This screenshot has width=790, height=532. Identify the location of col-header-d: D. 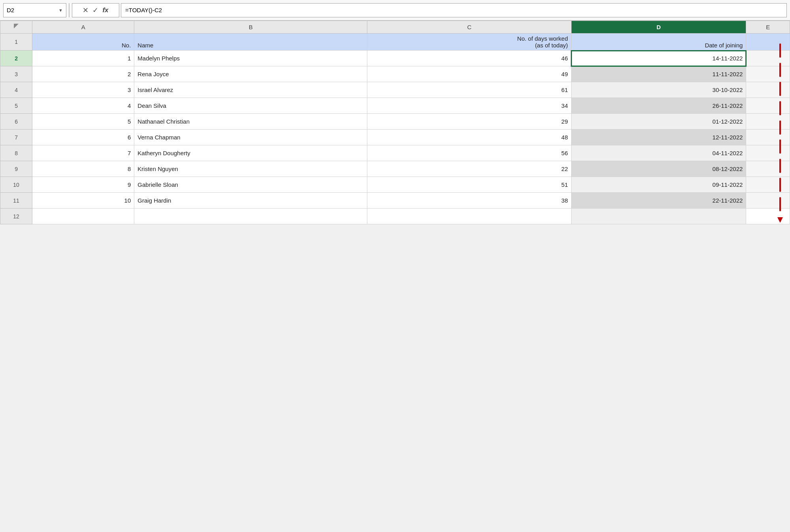
(659, 27).